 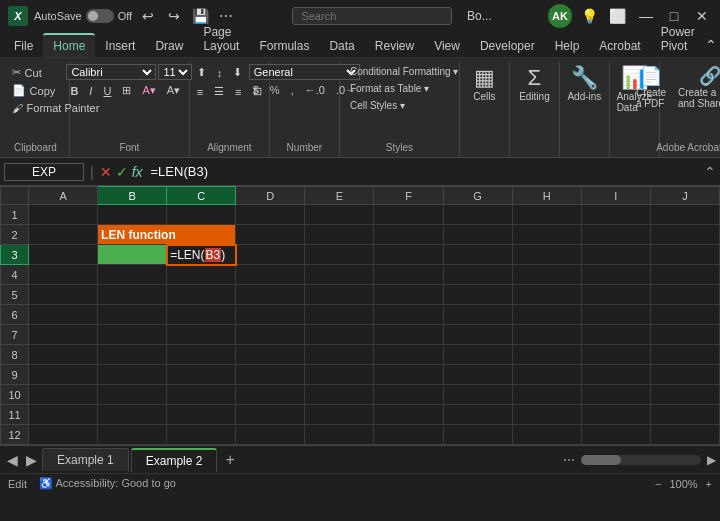 What do you see at coordinates (64, 235) in the screenshot?
I see `cell-a2` at bounding box center [64, 235].